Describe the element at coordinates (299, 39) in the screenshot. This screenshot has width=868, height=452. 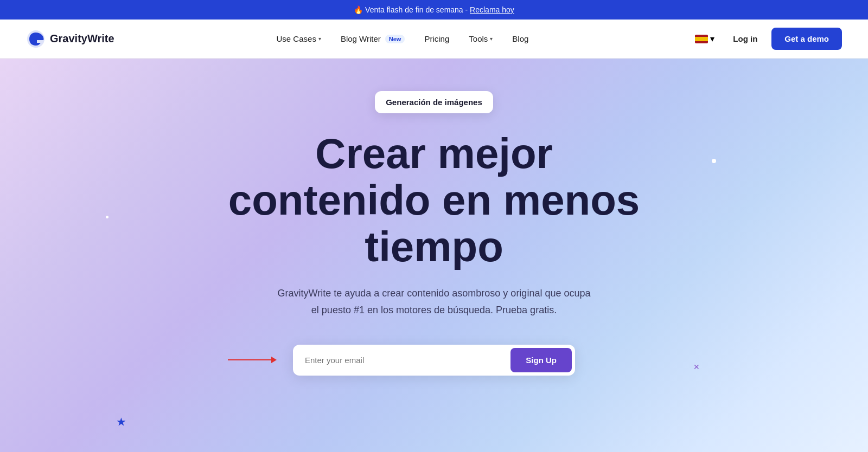
I see `nav-use-cases: Use Cases ▾` at that location.